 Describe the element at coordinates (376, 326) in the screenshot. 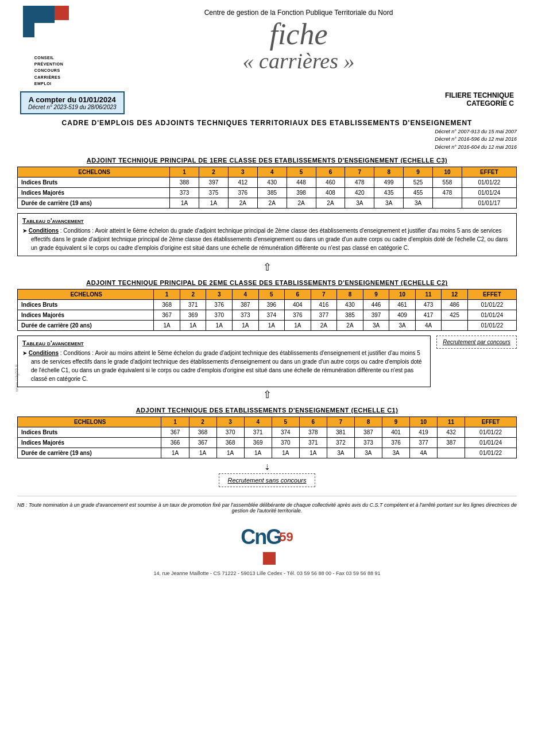

I see `table2-duree-9: 3A` at that location.